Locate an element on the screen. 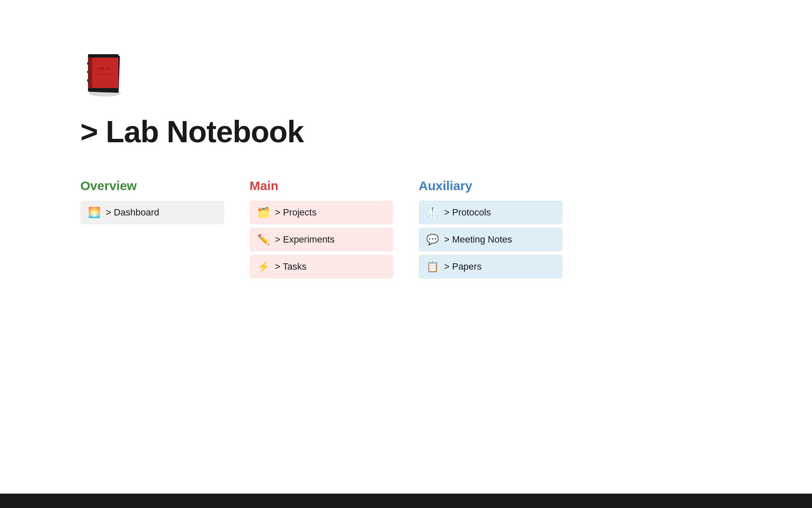 Image resolution: width=812 pixels, height=508 pixels. dashboard-label: > Dashboard is located at coordinates (133, 213).